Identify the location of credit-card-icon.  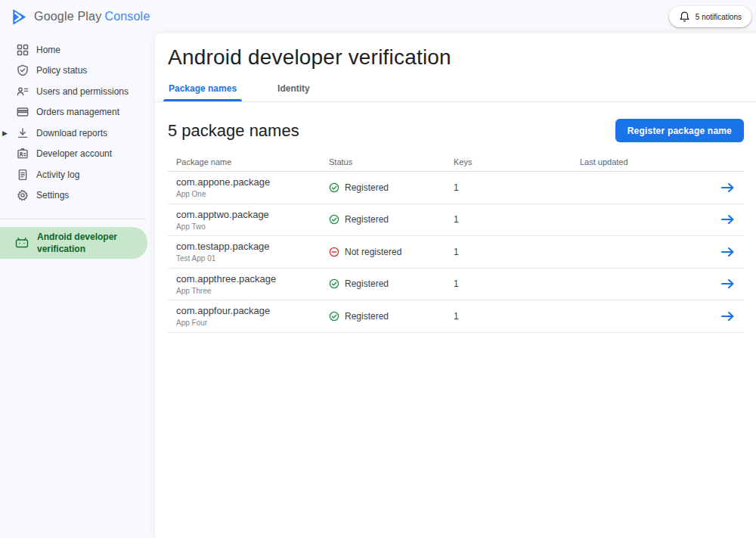
(23, 112).